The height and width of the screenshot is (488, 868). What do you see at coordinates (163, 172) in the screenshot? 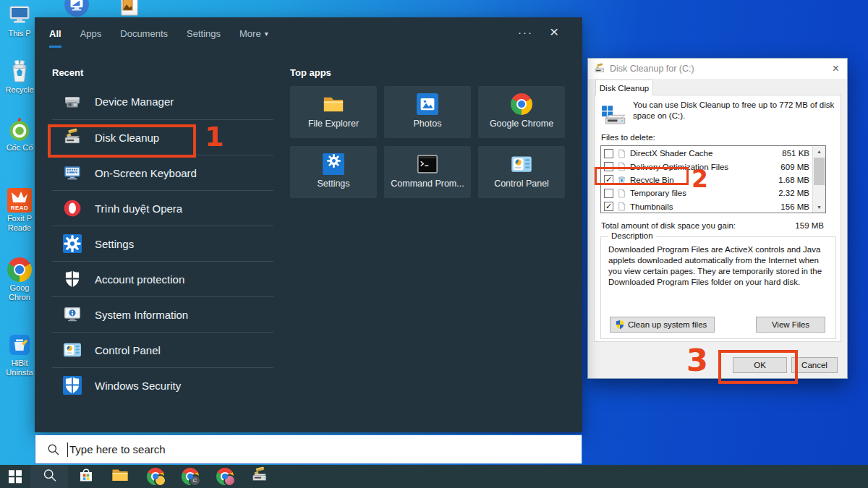
I see `recent-item-on-screen-keyboard: On-Screen Keyboard` at bounding box center [163, 172].